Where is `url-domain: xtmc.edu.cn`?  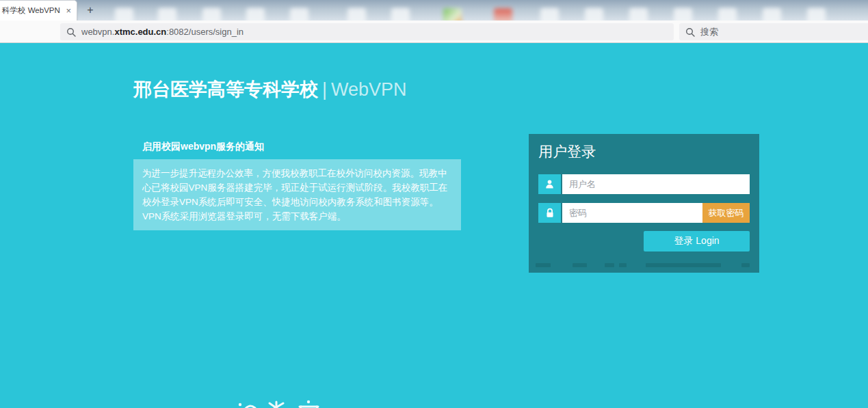
url-domain: xtmc.edu.cn is located at coordinates (140, 31).